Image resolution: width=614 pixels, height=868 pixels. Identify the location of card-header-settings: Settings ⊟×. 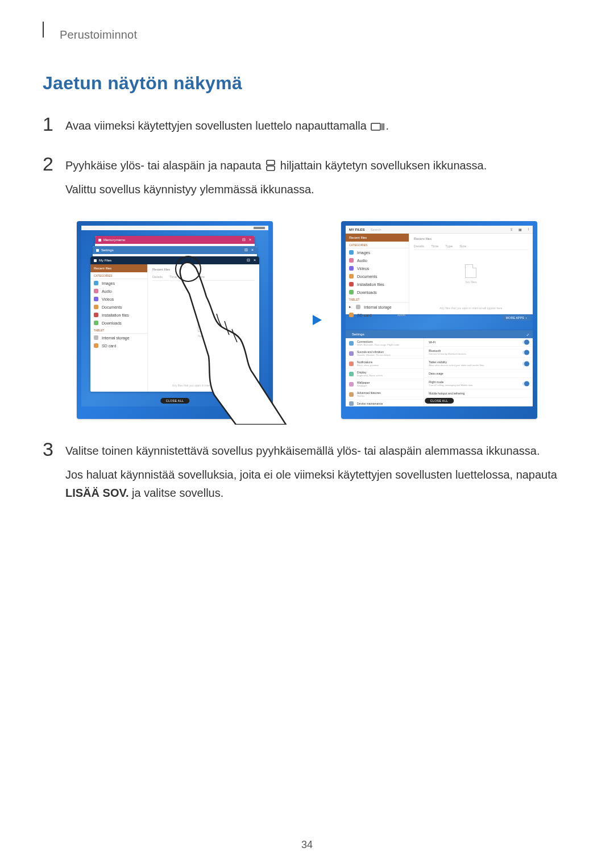
(175, 250).